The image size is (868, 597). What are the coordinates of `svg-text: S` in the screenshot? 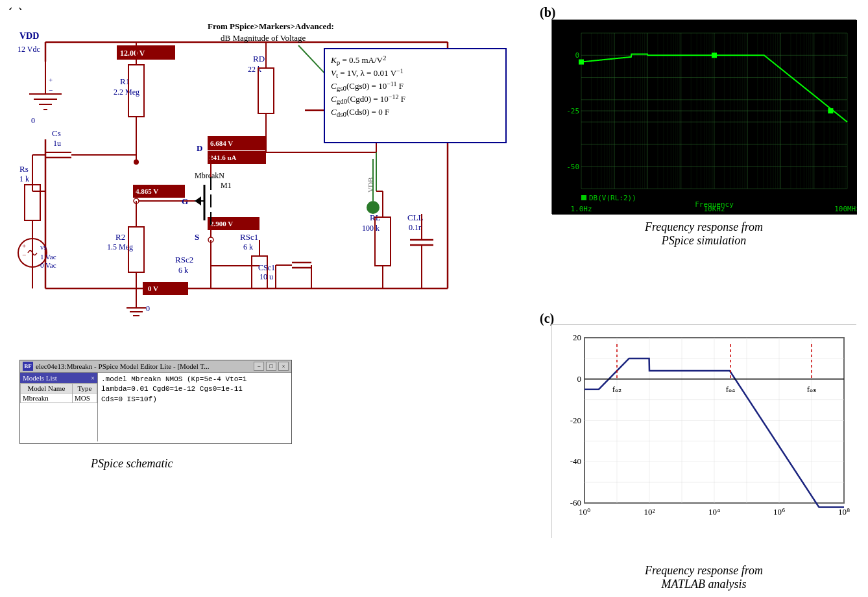 It's located at (197, 237).